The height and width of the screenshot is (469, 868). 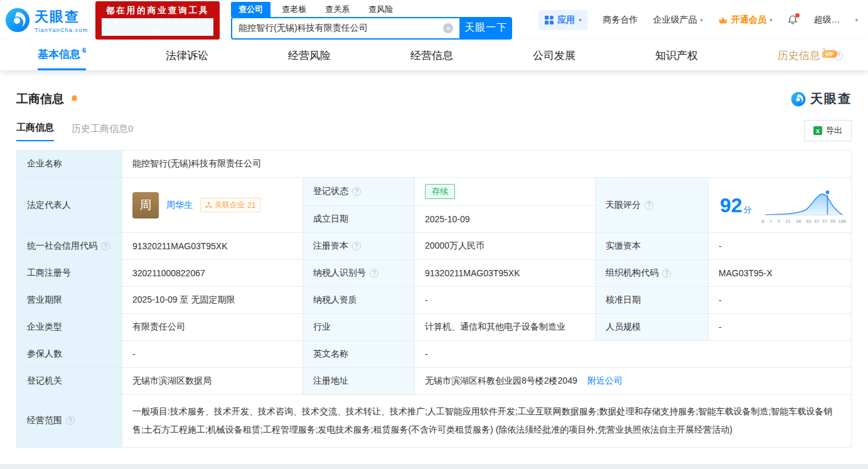 I want to click on search-area: 查公司 查老板 查关系 查风险 天眼一下, so click(x=372, y=20).